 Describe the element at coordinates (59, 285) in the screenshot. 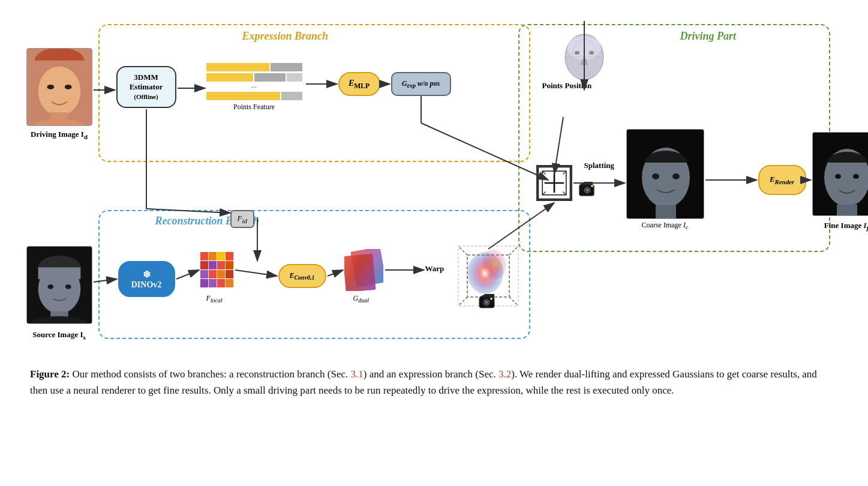

I see `source-image` at that location.